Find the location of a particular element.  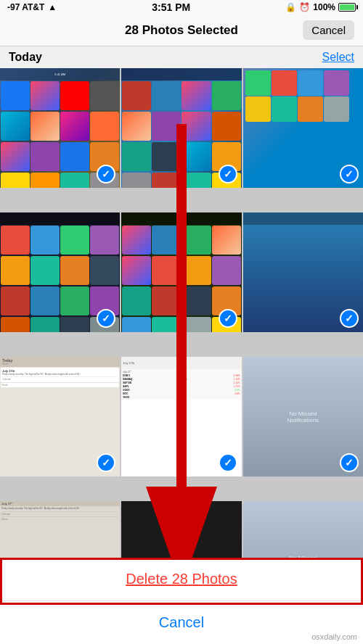

section-title: Today is located at coordinates (25, 57).